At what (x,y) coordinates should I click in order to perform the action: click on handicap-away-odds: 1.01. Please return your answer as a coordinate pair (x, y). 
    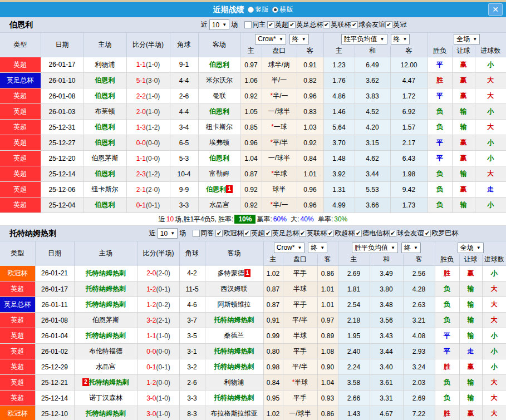
    Looking at the image, I should click on (327, 289).